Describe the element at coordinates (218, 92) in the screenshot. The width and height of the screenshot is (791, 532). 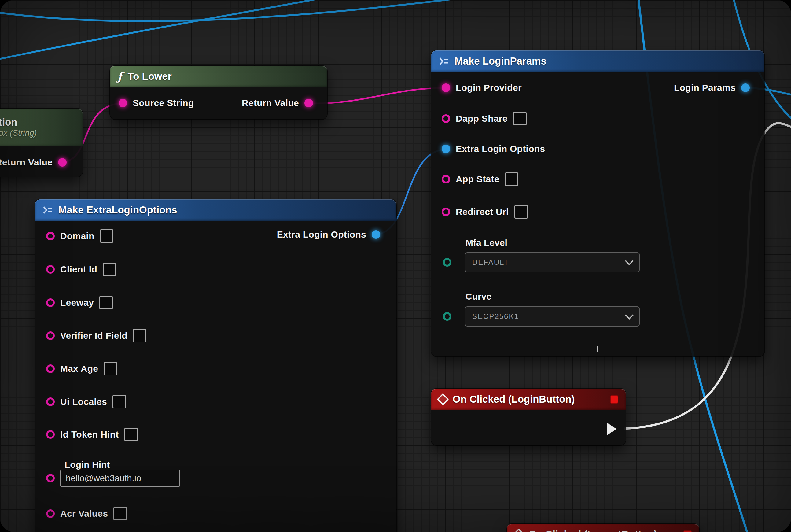
I see `node-to-lower: ƒ To Lower Source String Return Value` at that location.